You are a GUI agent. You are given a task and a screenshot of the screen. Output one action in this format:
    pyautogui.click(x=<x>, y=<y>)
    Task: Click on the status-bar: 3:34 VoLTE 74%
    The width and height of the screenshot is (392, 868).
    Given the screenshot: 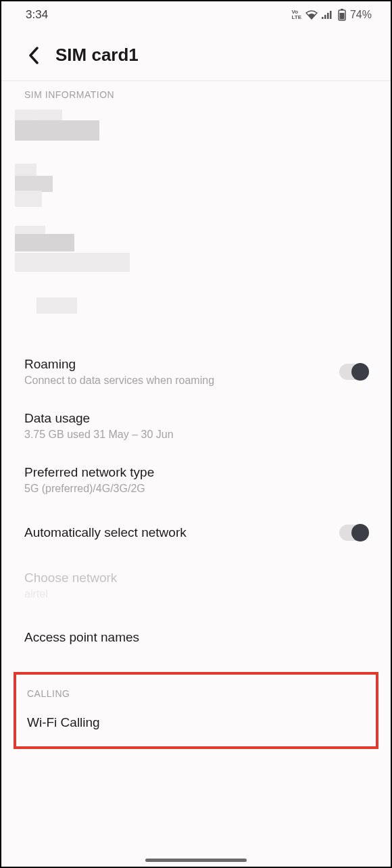 What is the action you would take?
    pyautogui.click(x=196, y=14)
    